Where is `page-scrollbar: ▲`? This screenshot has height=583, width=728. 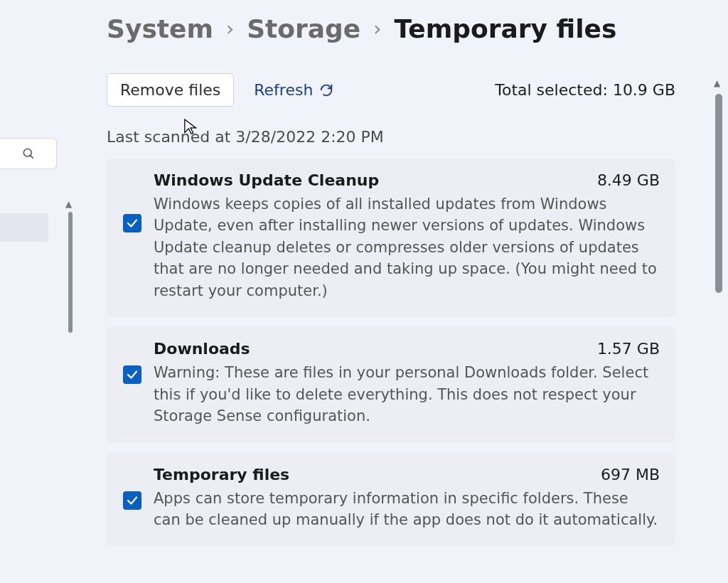
page-scrollbar: ▲ is located at coordinates (719, 327).